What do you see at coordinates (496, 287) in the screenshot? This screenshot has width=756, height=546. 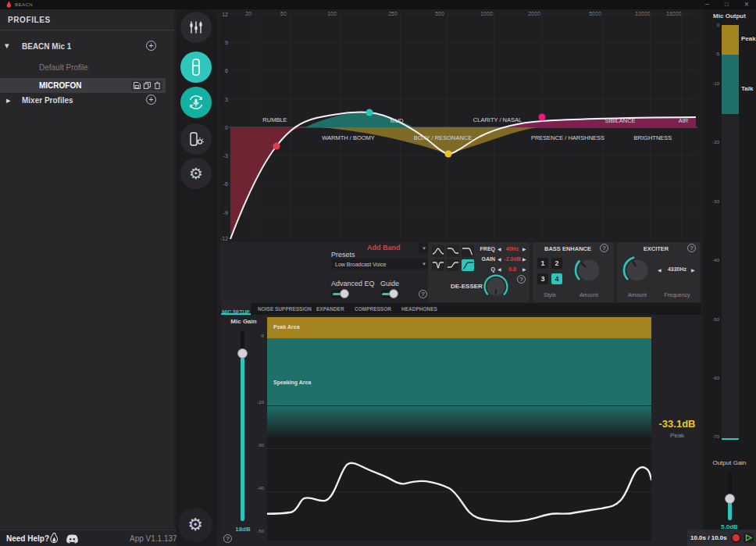 I see `deesser-knob` at bounding box center [496, 287].